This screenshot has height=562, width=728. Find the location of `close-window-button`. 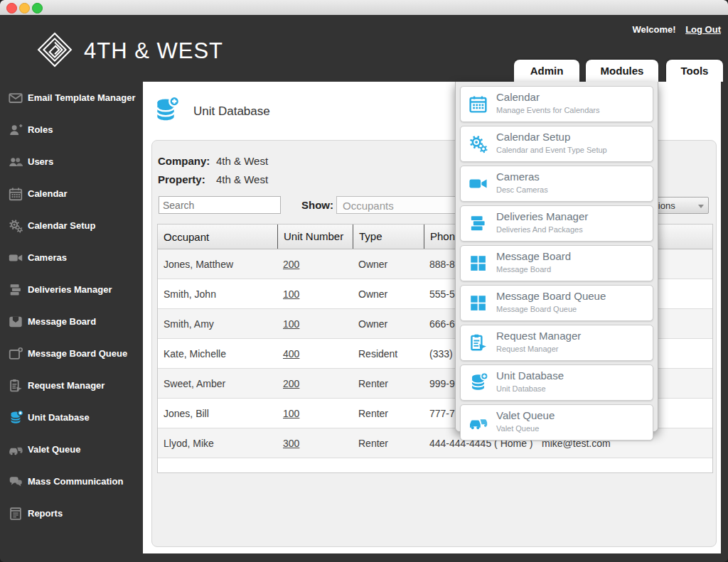

close-window-button is located at coordinates (11, 9).